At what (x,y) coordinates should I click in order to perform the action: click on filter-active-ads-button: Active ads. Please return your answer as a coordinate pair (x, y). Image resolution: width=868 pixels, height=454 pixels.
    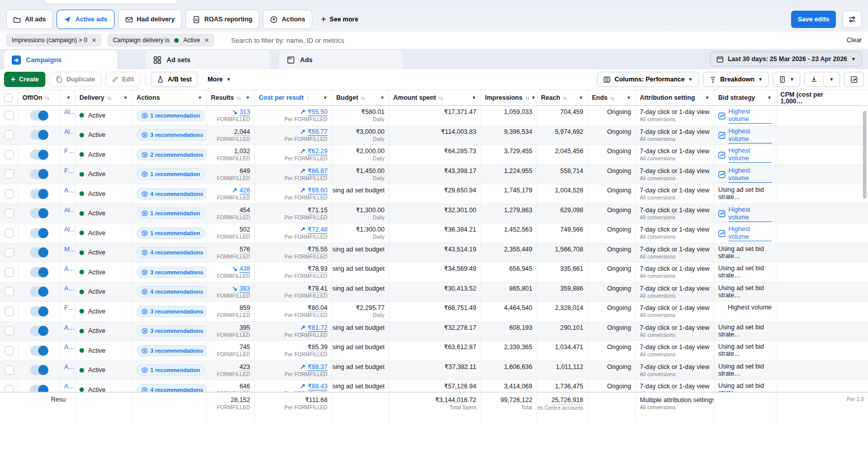
    Looking at the image, I should click on (86, 19).